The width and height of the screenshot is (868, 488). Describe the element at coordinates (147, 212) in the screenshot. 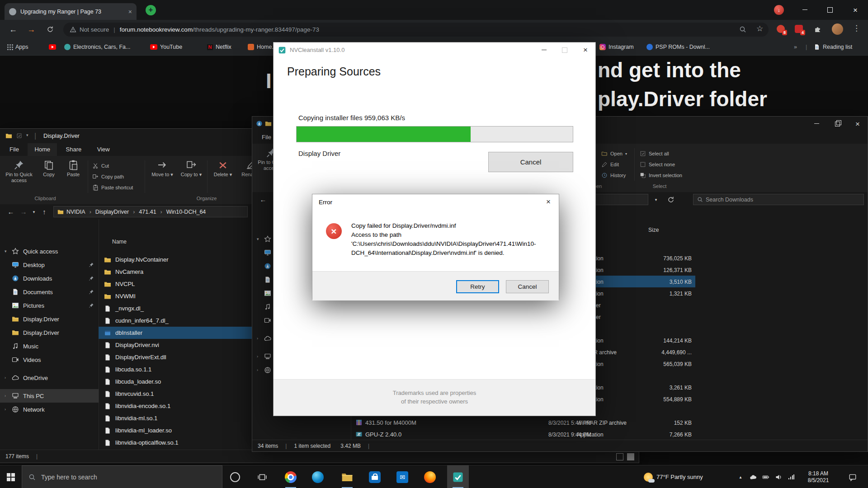

I see `breadcrumb-segment: 471.41` at that location.